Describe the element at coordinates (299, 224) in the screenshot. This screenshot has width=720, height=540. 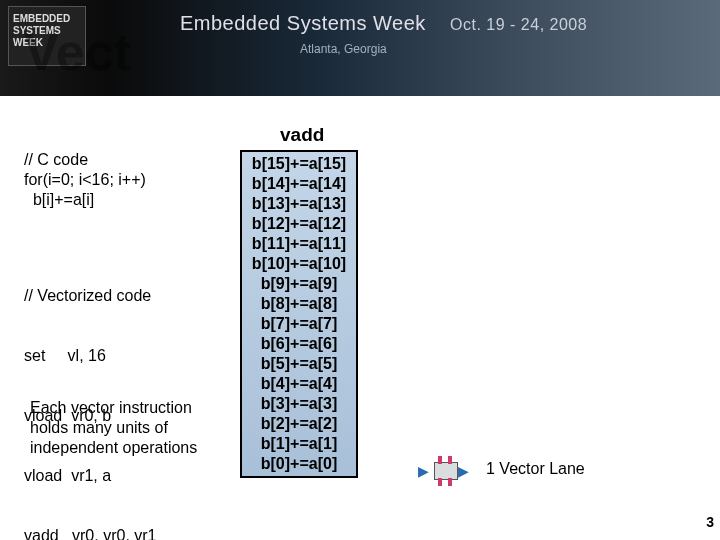
I see `vadd-row: b[12]+=a[12]` at that location.